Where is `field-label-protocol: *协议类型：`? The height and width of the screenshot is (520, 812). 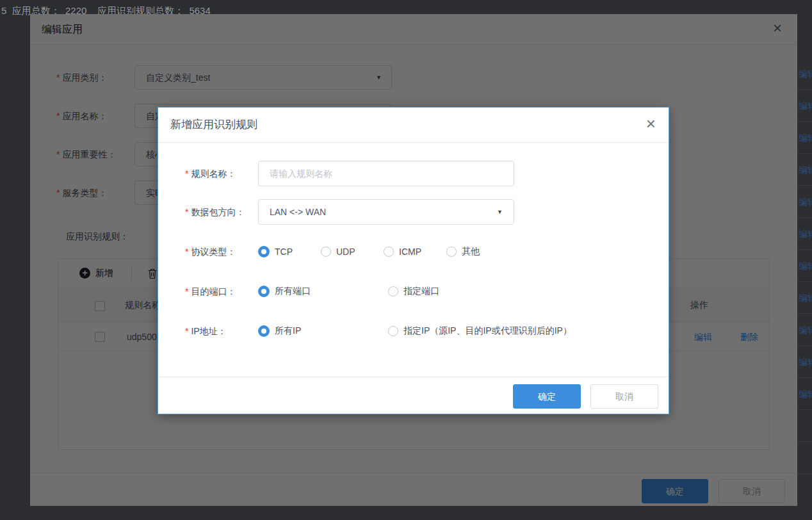
field-label-protocol: *协议类型： is located at coordinates (210, 252).